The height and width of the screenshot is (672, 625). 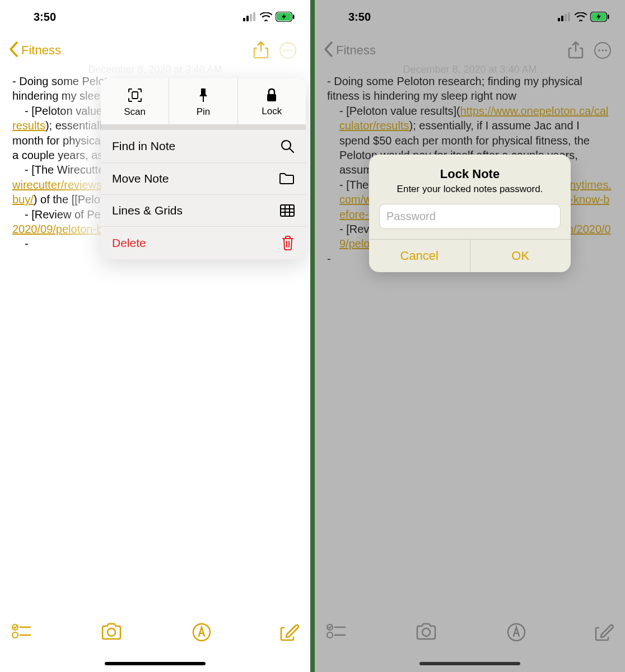 I want to click on note-line: - Doing some Peloton research; finding m…, so click(x=470, y=88).